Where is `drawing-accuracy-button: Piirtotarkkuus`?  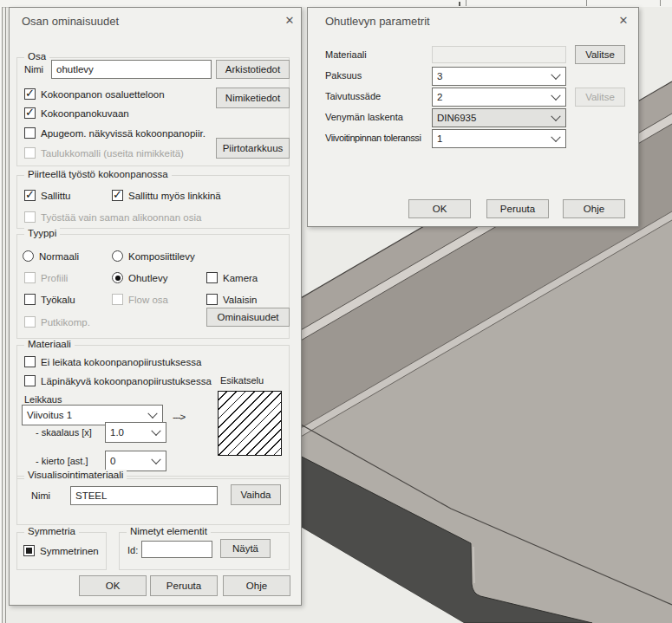 drawing-accuracy-button: Piirtotarkkuus is located at coordinates (253, 148).